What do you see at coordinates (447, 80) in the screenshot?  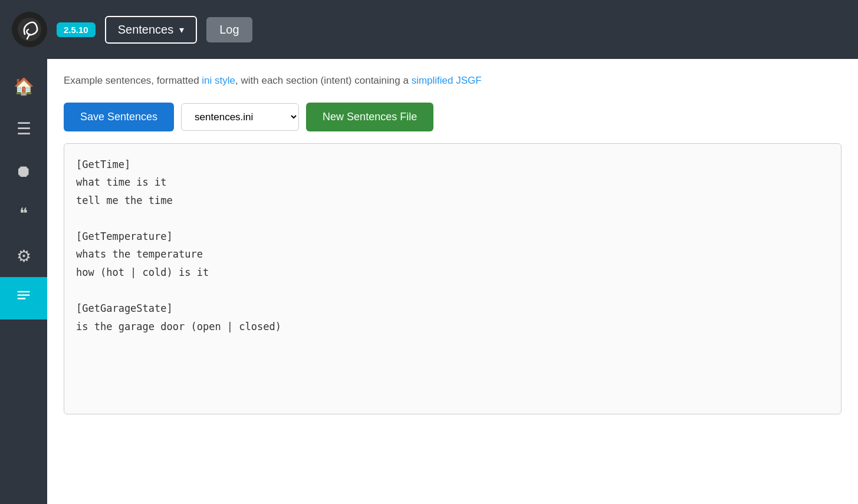 I see `jsgf-link: simplified JSGF` at bounding box center [447, 80].